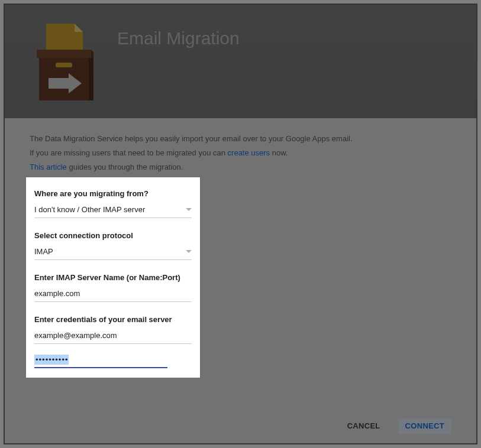  Describe the element at coordinates (64, 62) in the screenshot. I see `migration-icon` at that location.